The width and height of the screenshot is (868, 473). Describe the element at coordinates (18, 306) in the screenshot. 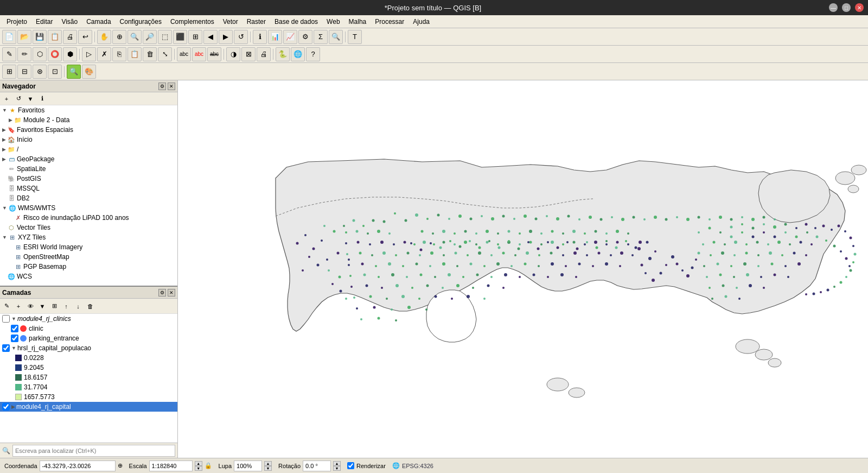

I see `layers-add-btn: +` at that location.